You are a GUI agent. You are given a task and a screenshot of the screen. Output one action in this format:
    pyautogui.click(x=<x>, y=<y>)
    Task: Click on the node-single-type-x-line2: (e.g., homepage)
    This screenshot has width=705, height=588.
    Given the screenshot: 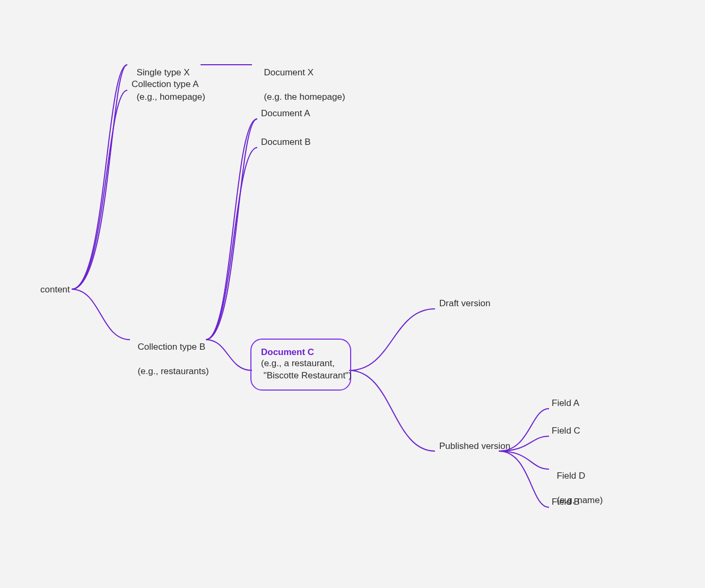 What is the action you would take?
    pyautogui.click(x=171, y=97)
    